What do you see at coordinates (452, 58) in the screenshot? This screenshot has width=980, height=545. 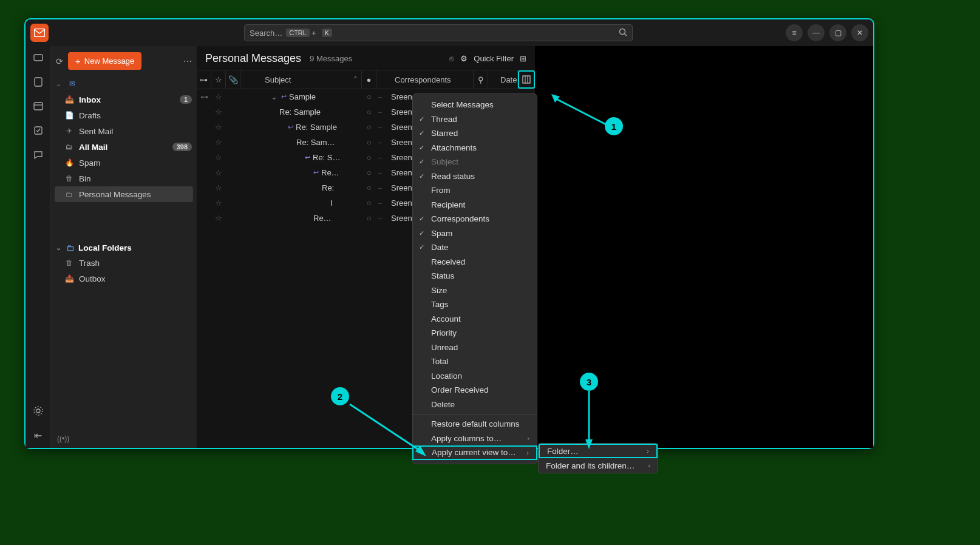 I see `filter-toggle-icon: ⎋` at bounding box center [452, 58].